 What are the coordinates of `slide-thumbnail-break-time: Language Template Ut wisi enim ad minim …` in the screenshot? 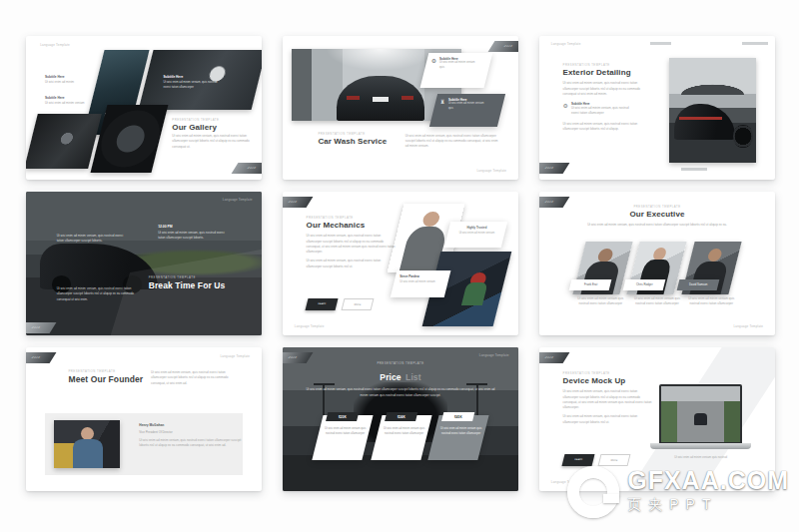 It's located at (144, 264).